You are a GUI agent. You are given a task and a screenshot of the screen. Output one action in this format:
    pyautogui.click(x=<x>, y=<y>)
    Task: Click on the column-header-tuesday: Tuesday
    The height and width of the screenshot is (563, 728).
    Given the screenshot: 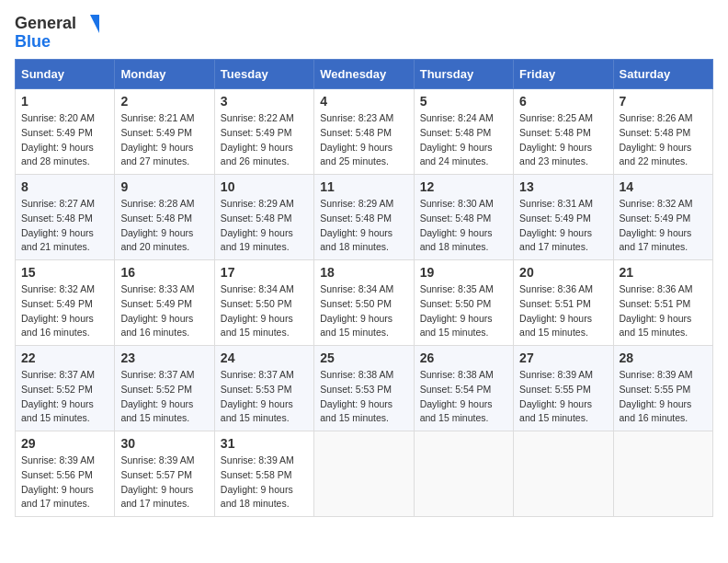 What is the action you would take?
    pyautogui.click(x=264, y=75)
    